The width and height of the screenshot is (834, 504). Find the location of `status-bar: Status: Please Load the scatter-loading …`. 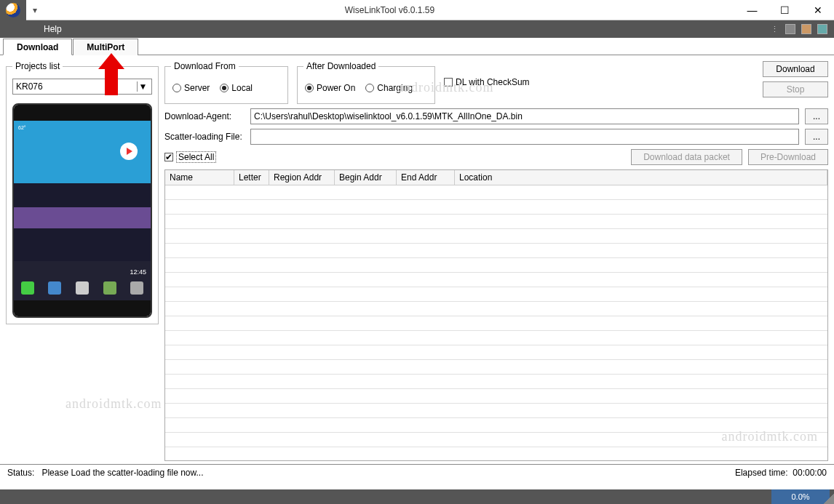

status-bar: Status: Please Load the scatter-loading … is located at coordinates (417, 472).